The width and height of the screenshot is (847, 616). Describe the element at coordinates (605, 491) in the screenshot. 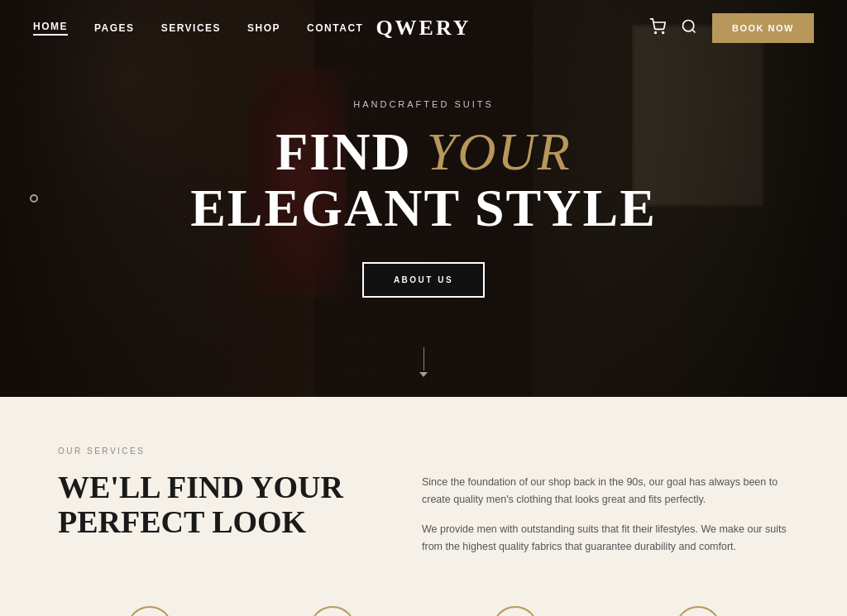

I see `services-para-1: Since the foundation of our shop back in…` at that location.